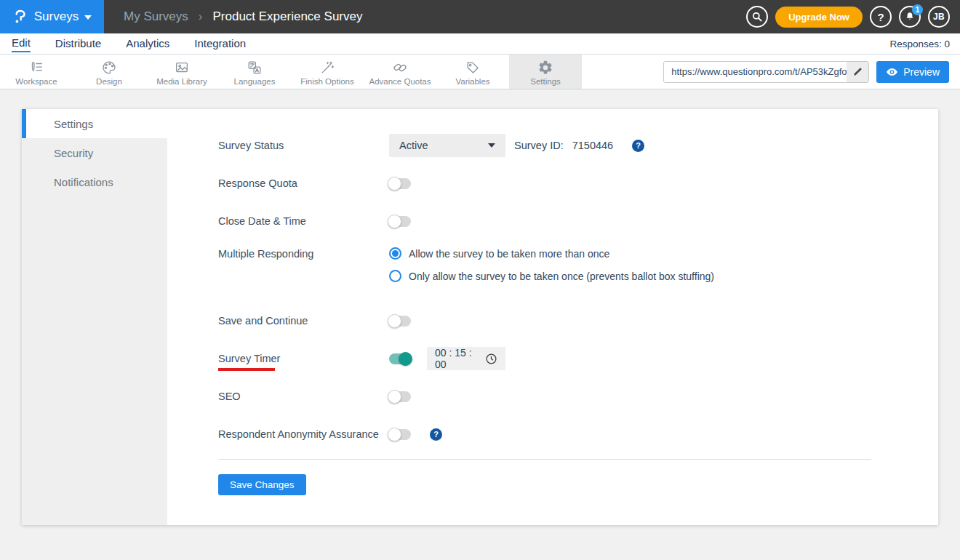 Image resolution: width=960 pixels, height=560 pixels. What do you see at coordinates (109, 71) in the screenshot?
I see `toolbar-item-design: Design` at bounding box center [109, 71].